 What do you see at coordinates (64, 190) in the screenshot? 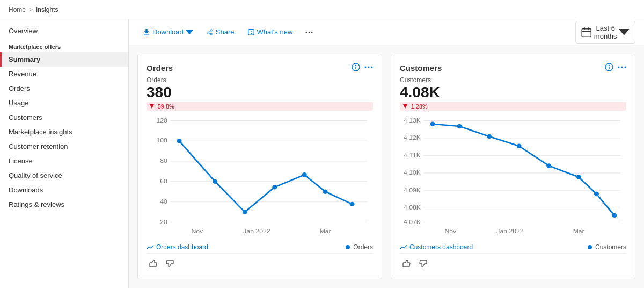
I see `sidebar-item-downloads: Downloads` at bounding box center [64, 190].